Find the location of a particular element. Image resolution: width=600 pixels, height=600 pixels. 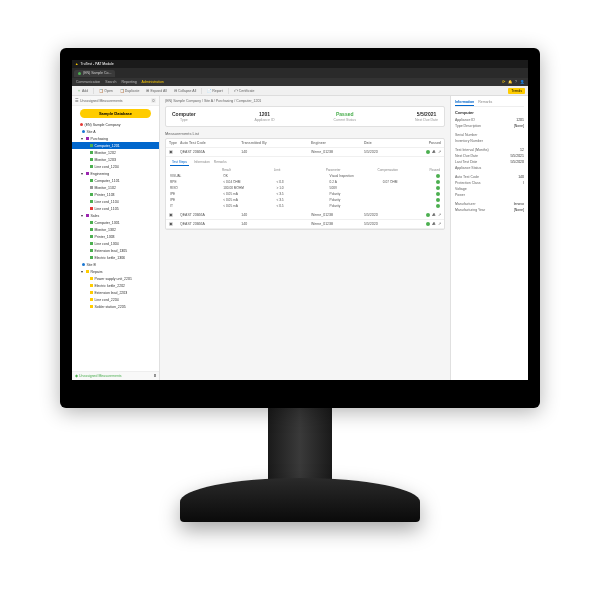

tree-item: Computer_1101 is located at coordinates (116, 180).